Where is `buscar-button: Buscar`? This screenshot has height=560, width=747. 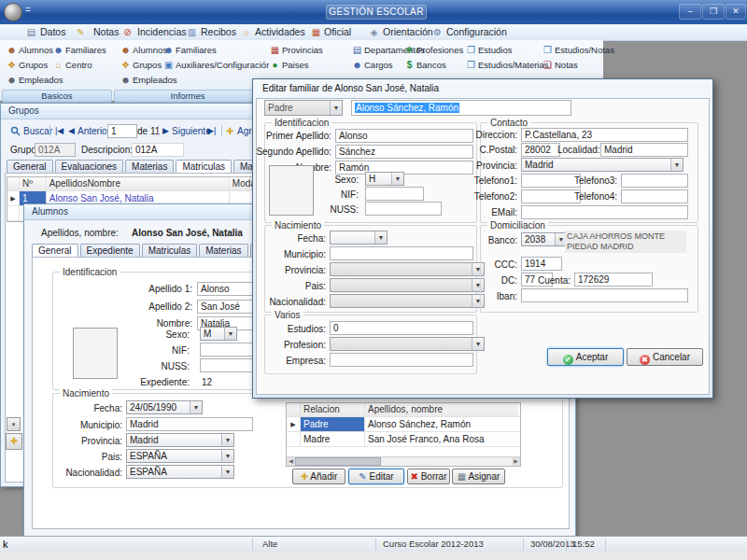
buscar-button: Buscar is located at coordinates (37, 131).